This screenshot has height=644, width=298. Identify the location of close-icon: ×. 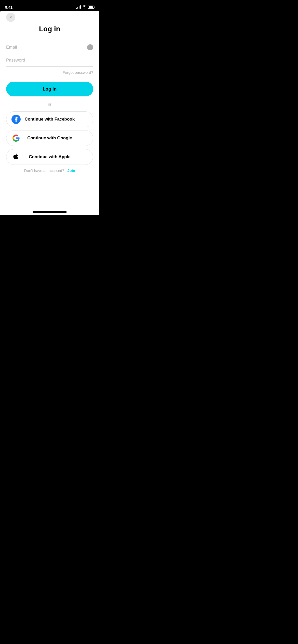
(11, 17).